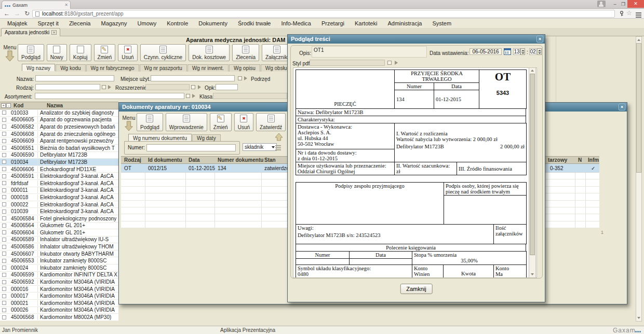  I want to click on rozszerzenie-checkbox-icon, so click(193, 87).